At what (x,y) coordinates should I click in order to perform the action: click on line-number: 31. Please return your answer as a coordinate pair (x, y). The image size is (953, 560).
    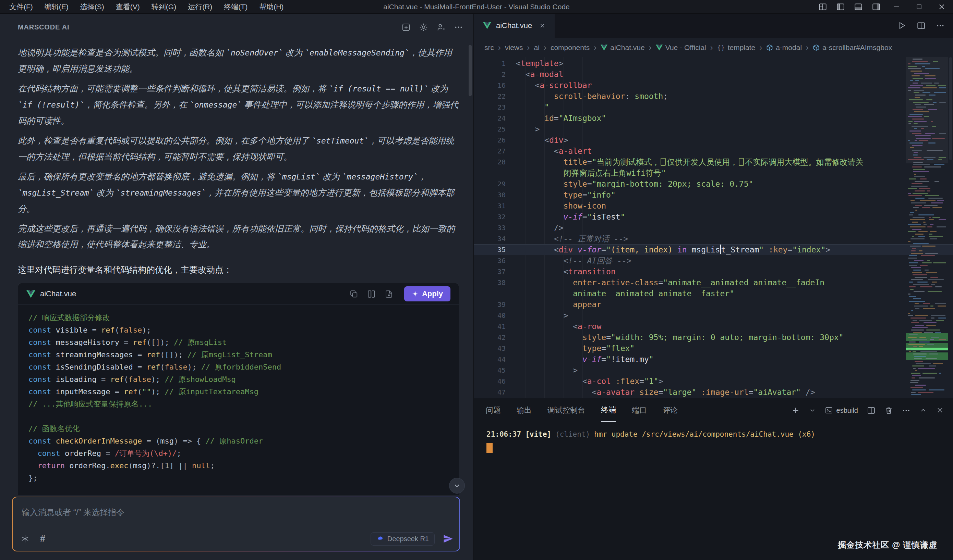
    Looking at the image, I should click on (495, 206).